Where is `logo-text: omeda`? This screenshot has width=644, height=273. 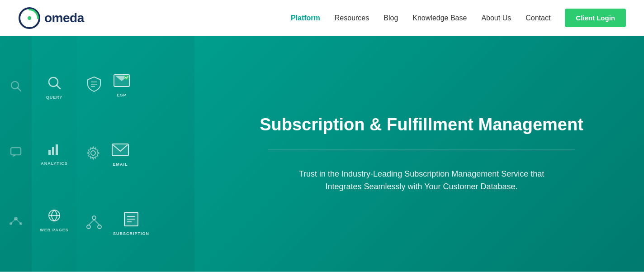 logo-text: omeda is located at coordinates (64, 18).